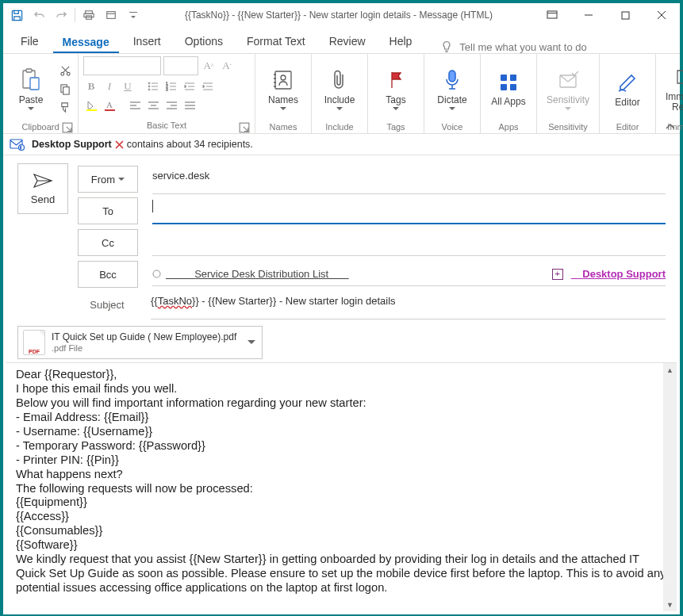 This screenshot has width=683, height=616. I want to click on tab-help: Help, so click(401, 41).